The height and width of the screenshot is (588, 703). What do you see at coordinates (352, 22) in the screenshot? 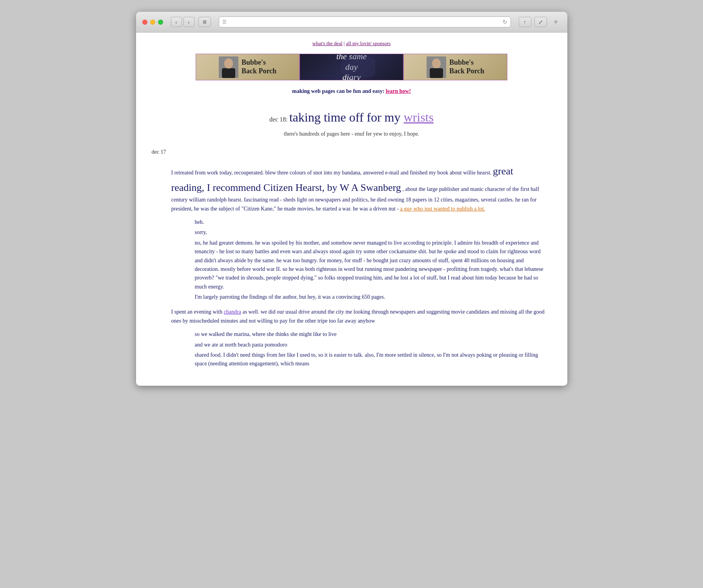
I see `title-bar: ‹ › ⊞ ☰ ↻ ↑ ⤢ +` at bounding box center [352, 22].